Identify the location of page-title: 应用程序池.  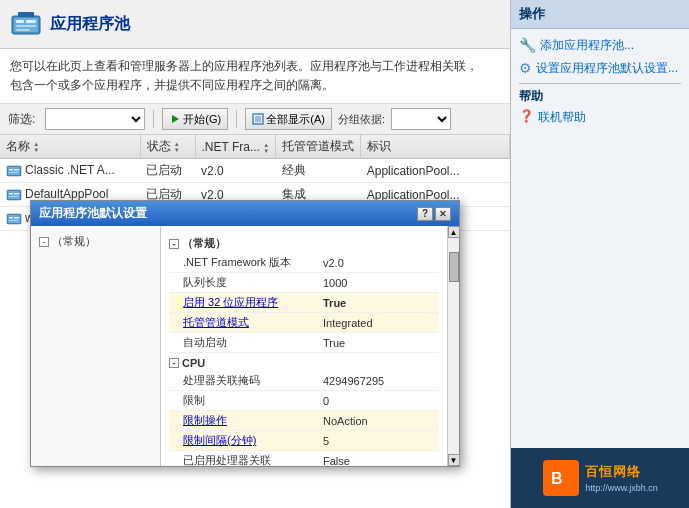
(90, 24).